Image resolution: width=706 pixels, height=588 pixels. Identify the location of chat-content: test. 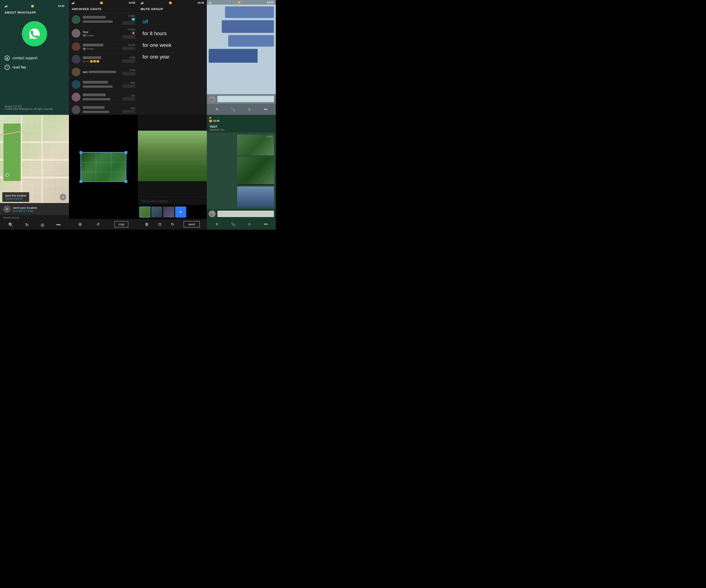
(102, 72).